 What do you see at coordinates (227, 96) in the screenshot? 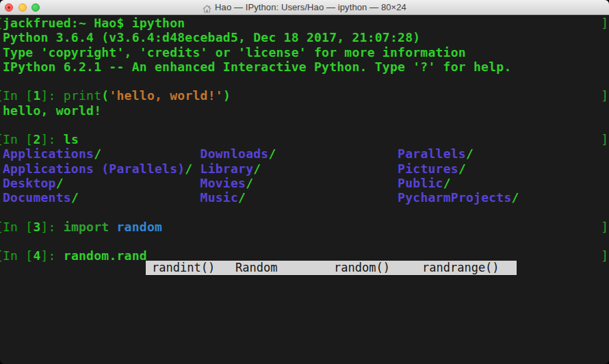
I see `terminal-text-segment: )` at bounding box center [227, 96].